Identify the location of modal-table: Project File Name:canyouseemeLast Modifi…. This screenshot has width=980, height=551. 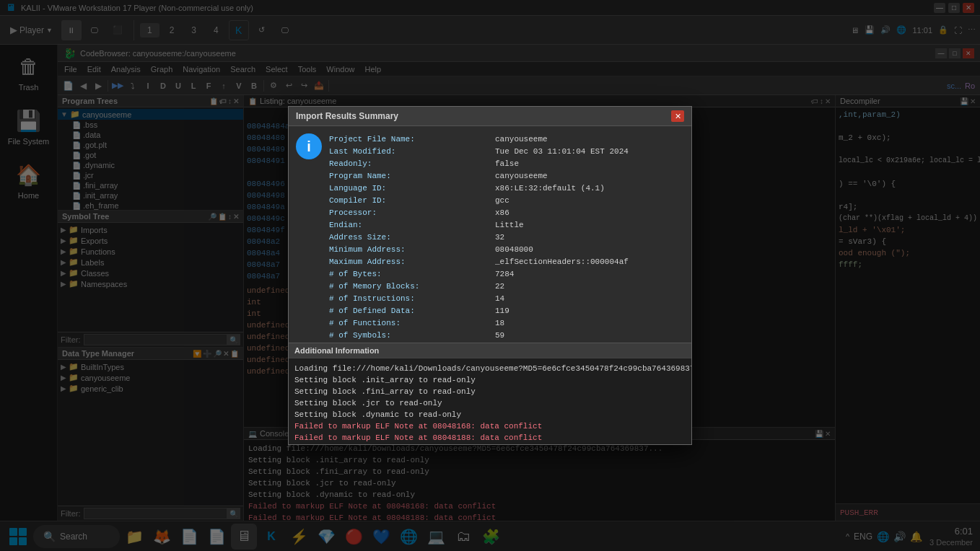
(510, 234).